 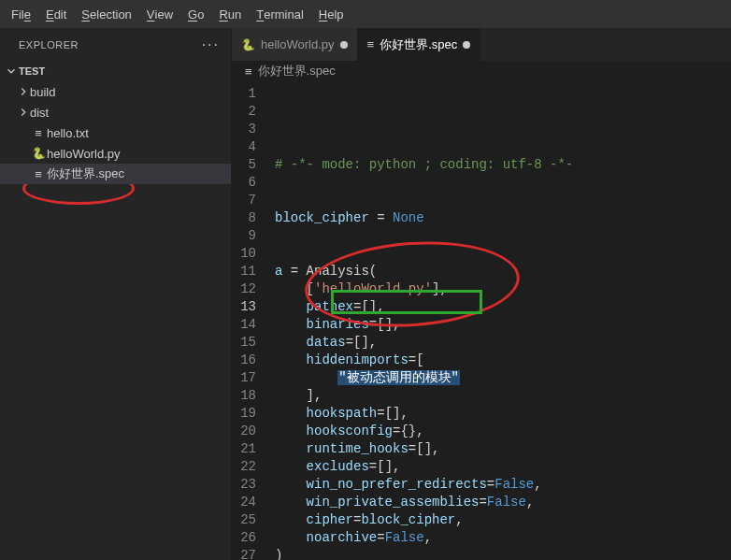 I want to click on code-line: runtime_hooks=[],, so click(x=503, y=449).